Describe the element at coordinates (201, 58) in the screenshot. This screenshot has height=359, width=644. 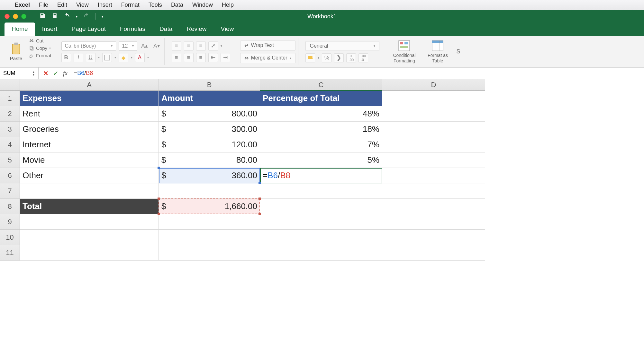
I see `align-right-icon: ≡` at that location.